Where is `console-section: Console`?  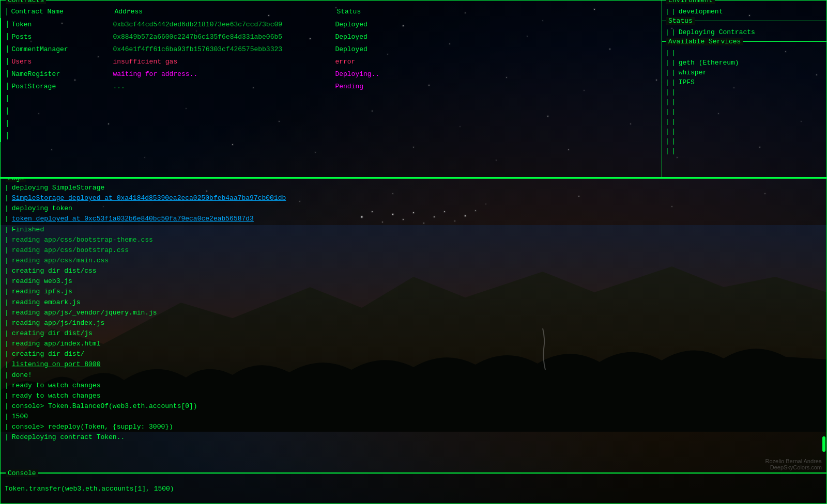
console-section: Console is located at coordinates (414, 489).